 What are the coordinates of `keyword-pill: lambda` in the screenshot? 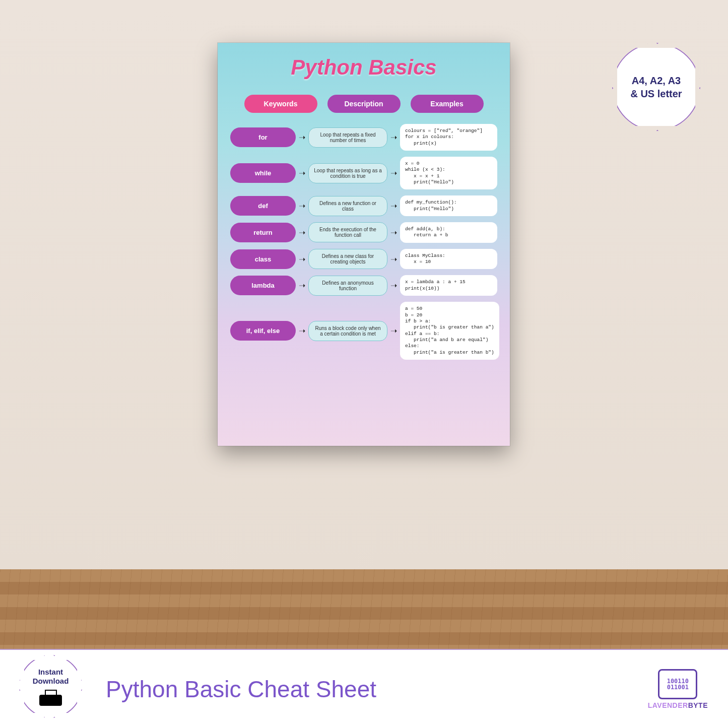 It's located at (263, 285).